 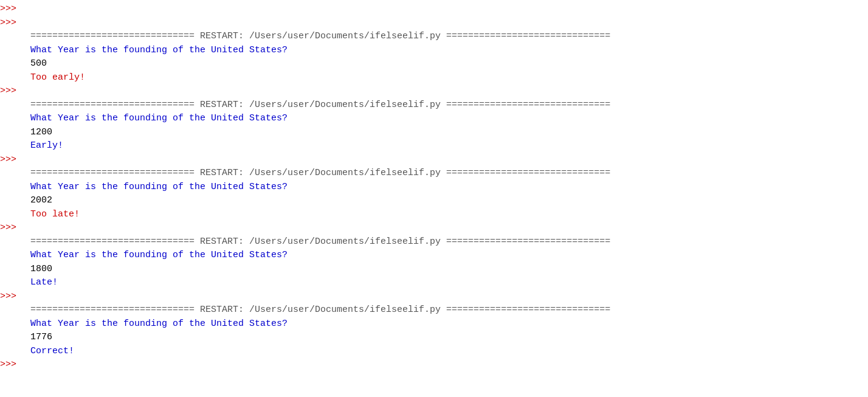 What do you see at coordinates (434, 36) in the screenshot?
I see `restart-line-1: ============================== RESTART: …` at bounding box center [434, 36].